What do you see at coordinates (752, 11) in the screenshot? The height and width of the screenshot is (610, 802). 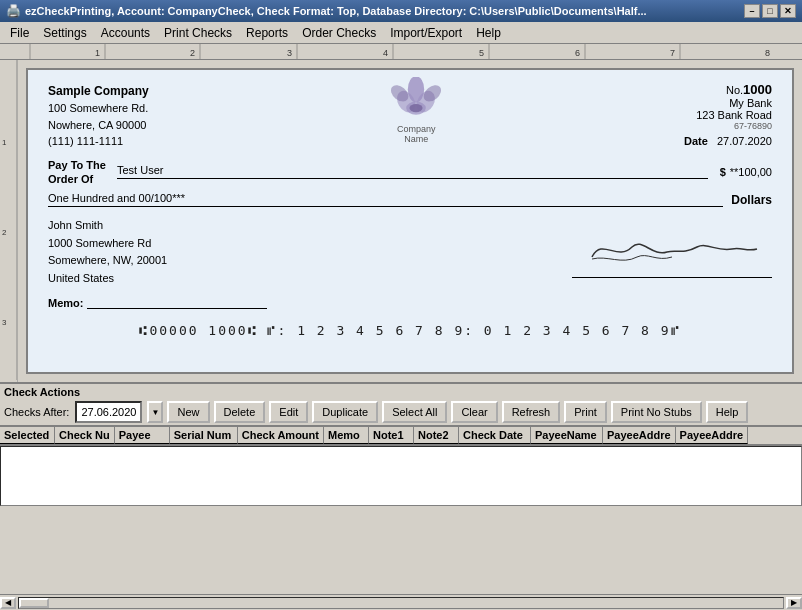 I see `minimize-button: –` at bounding box center [752, 11].